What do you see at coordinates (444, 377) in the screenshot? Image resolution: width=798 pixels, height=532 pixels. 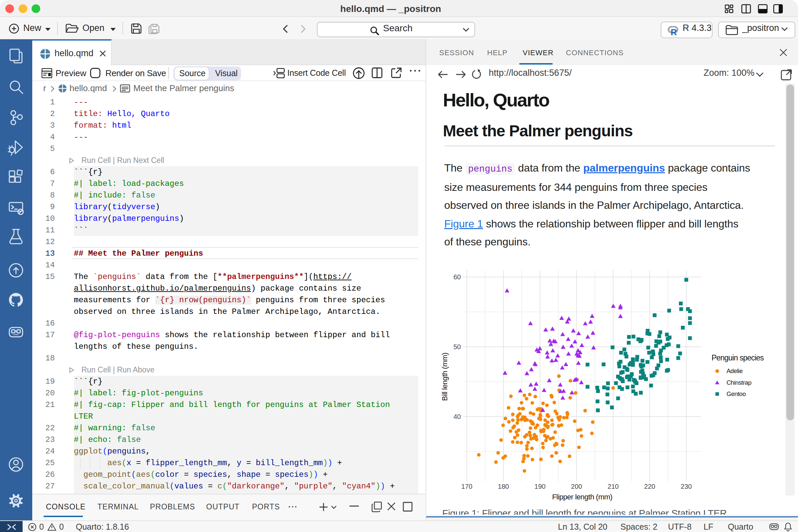 I see `svg-text: Bill length (mm)` at bounding box center [444, 377].